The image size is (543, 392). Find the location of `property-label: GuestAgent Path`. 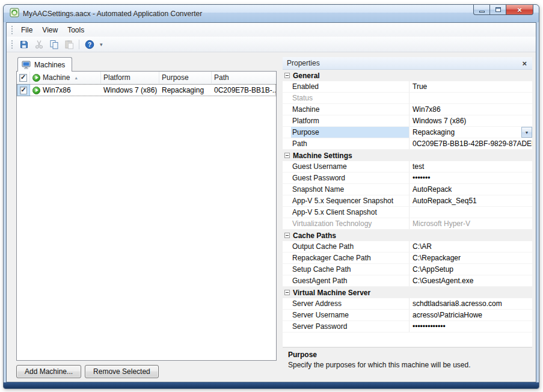

property-label: GuestAgent Path is located at coordinates (350, 281).